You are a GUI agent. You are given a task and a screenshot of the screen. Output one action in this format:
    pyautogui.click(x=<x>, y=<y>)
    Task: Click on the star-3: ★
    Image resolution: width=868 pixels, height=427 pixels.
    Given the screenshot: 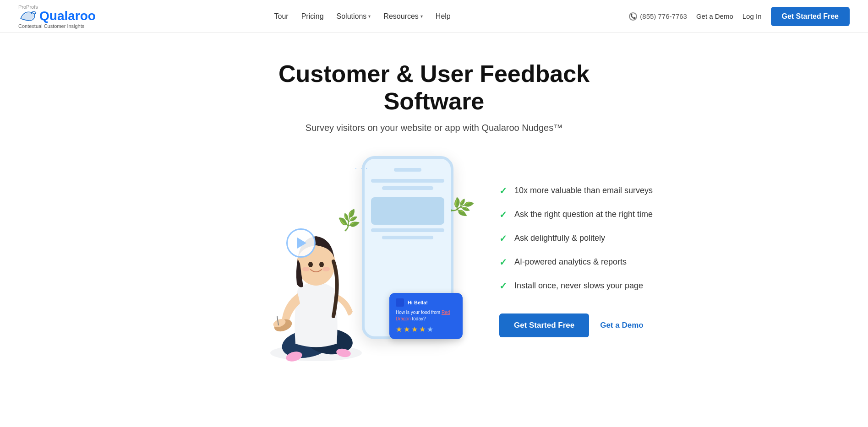 What is the action you would take?
    pyautogui.click(x=415, y=330)
    